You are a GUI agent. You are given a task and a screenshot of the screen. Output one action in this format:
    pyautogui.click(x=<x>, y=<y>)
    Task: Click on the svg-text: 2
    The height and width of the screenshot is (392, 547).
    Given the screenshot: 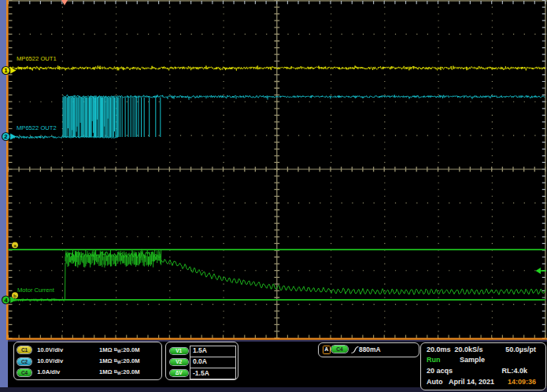 What is the action you would take?
    pyautogui.click(x=6, y=137)
    